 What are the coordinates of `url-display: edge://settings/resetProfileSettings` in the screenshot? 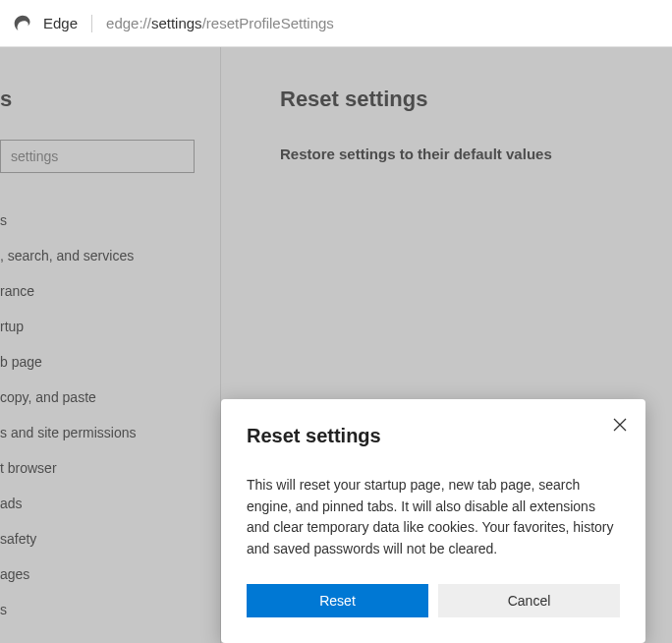 It's located at (220, 24).